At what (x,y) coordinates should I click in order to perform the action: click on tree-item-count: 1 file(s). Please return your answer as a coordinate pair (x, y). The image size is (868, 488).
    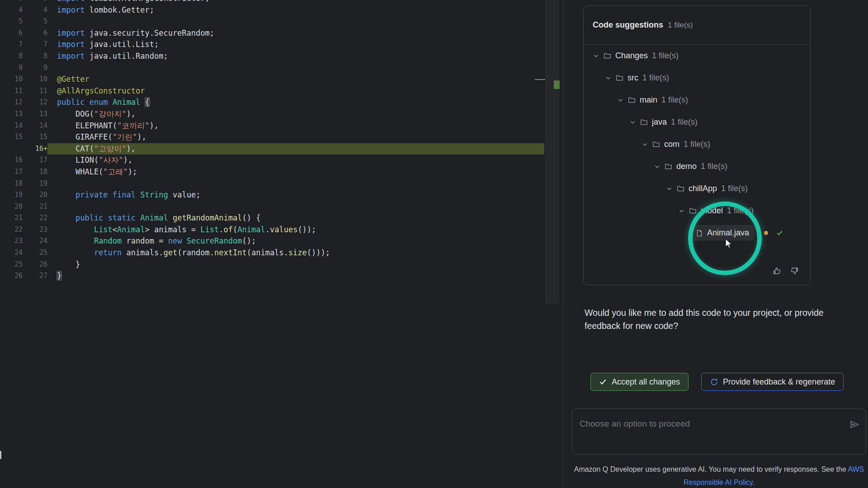
    Looking at the image, I should click on (656, 78).